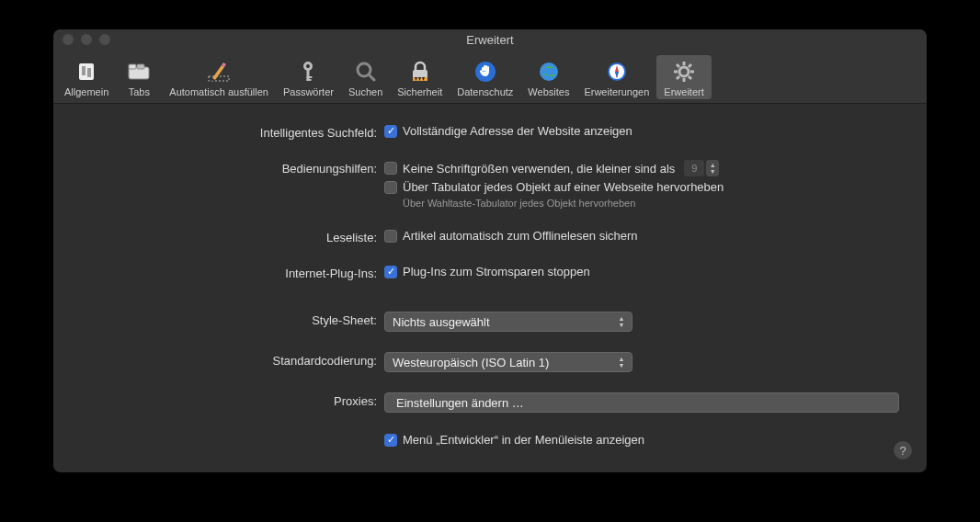  What do you see at coordinates (391, 168) in the screenshot?
I see `checkbox-min-font` at bounding box center [391, 168].